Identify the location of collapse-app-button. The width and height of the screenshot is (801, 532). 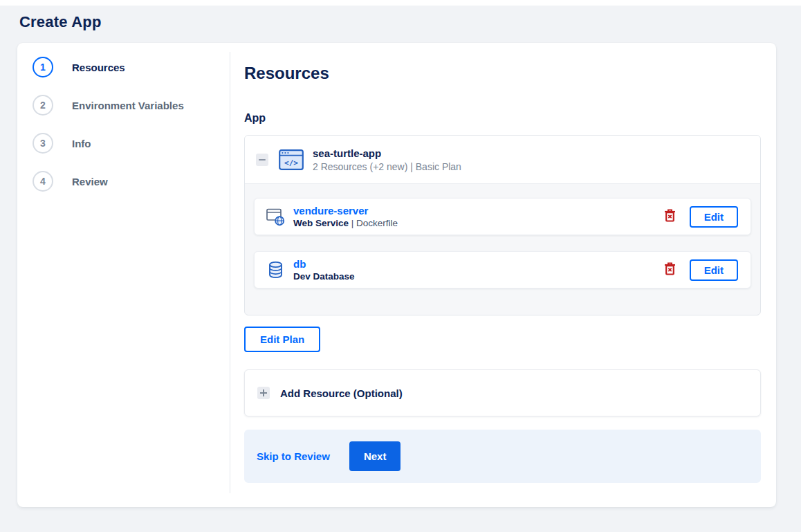
(262, 160).